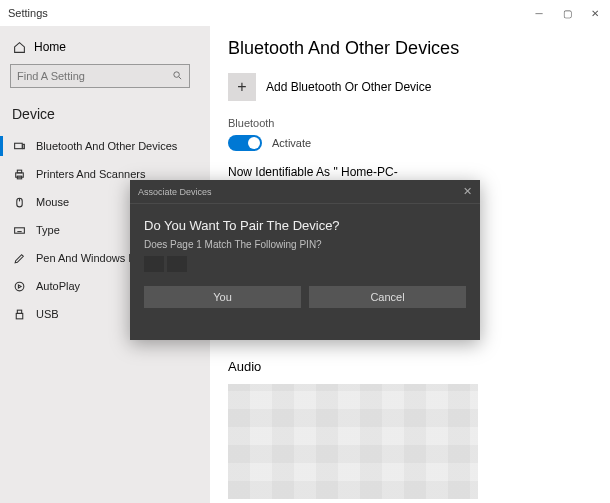  Describe the element at coordinates (100, 76) in the screenshot. I see `search-input` at that location.